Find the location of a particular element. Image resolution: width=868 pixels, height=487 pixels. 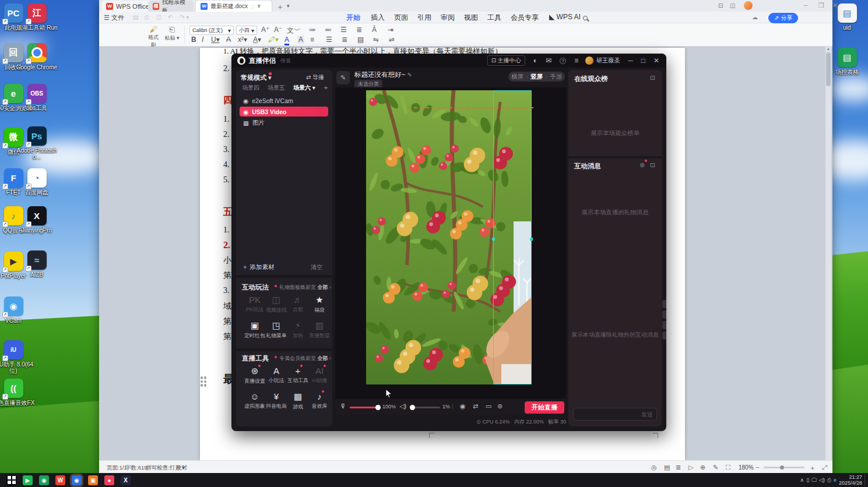

ribbon-tab-2: 页面 is located at coordinates (401, 17).